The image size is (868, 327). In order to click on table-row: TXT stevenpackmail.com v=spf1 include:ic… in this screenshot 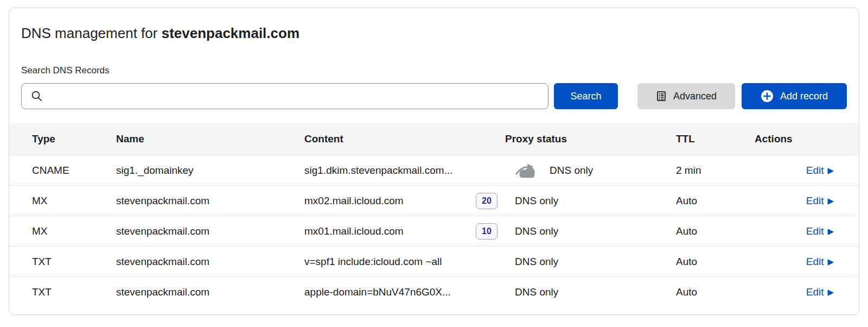, I will do `click(434, 261)`.